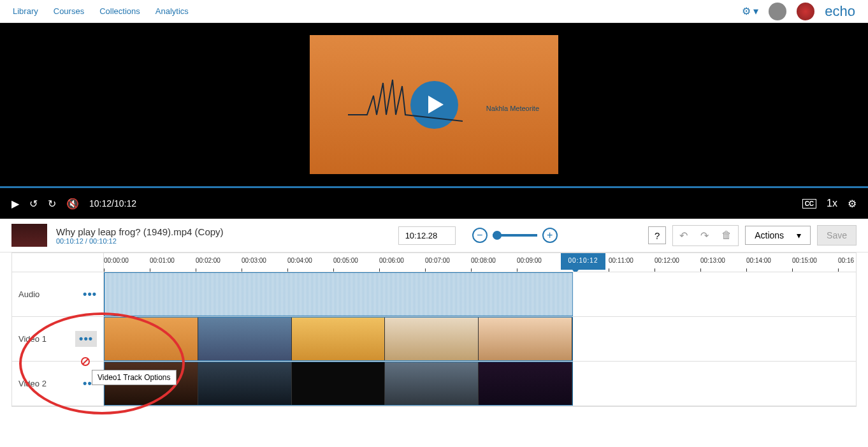 The width and height of the screenshot is (868, 447). What do you see at coordinates (832, 203) in the screenshot?
I see `speed-button: 1x` at bounding box center [832, 203].